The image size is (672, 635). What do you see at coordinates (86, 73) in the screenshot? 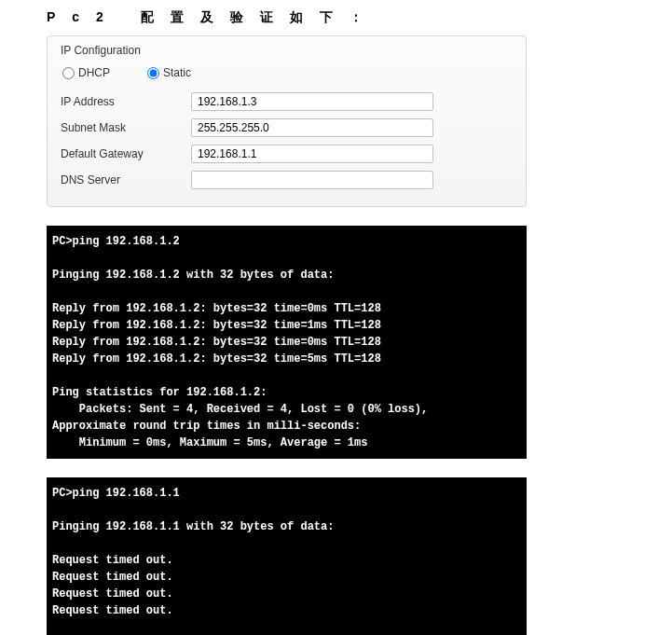
I see `dhcp-radio-item: DHCP` at bounding box center [86, 73].